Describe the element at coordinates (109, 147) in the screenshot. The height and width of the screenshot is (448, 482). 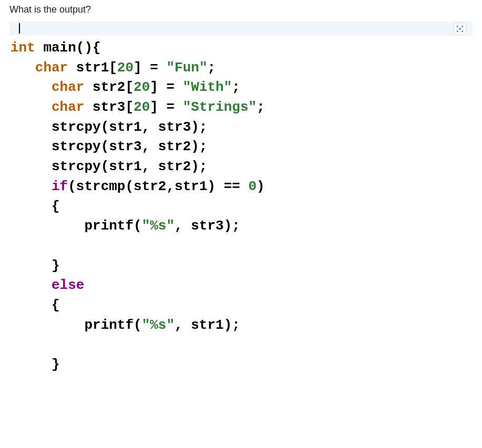
I see `strcpy-call: strcpy(str3, str2);` at that location.